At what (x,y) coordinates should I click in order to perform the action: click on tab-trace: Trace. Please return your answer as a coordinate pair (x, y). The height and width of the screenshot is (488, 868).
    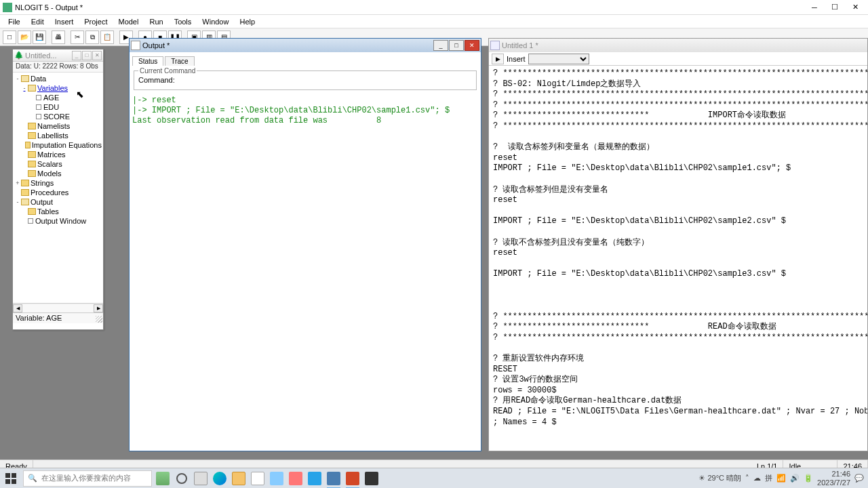
    Looking at the image, I should click on (179, 61).